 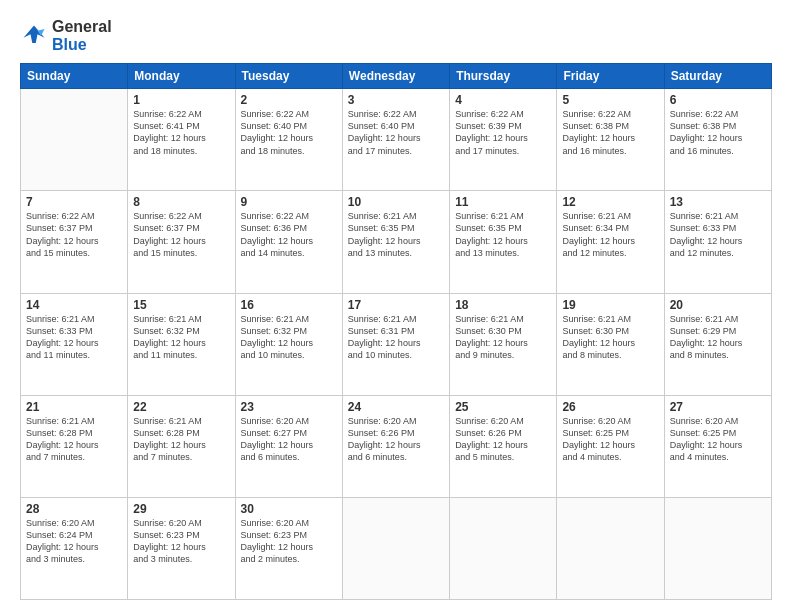 I want to click on day-info: Sunrise: 6:22 AM Sunset: 6:41 PM Dayligh…, so click(x=181, y=132).